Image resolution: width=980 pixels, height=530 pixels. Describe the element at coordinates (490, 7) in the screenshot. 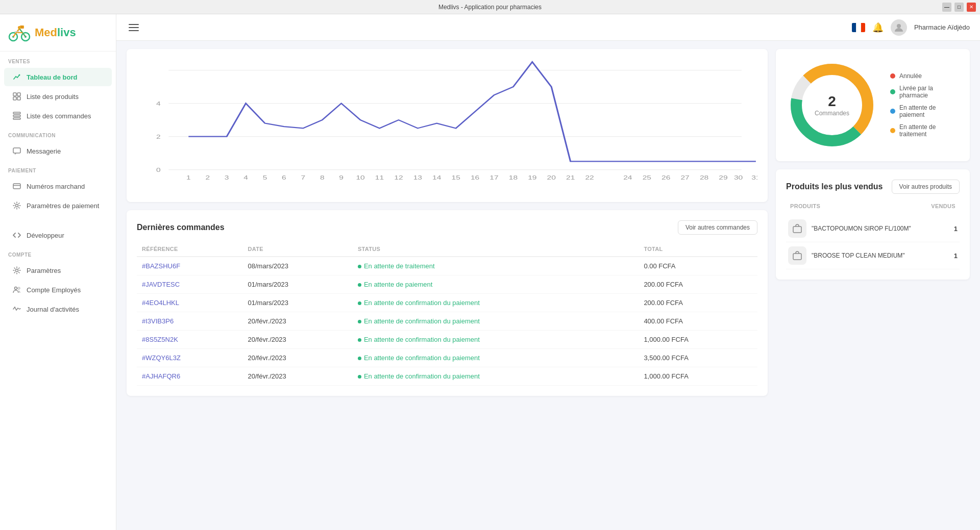

I see `titlebar-title: Medlivs - Application pour pharmacies` at that location.